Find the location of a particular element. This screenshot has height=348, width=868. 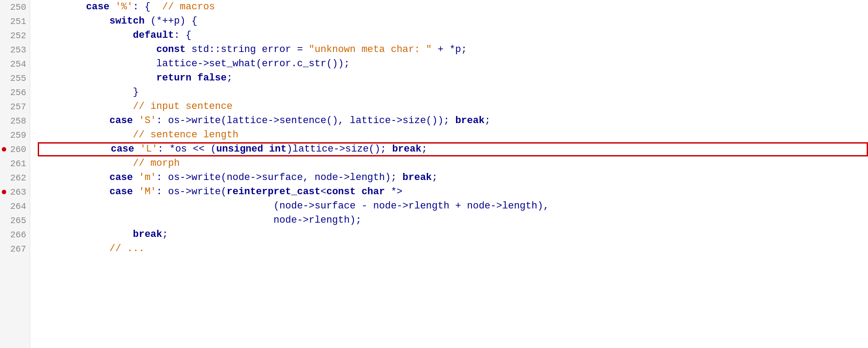

code-token: : *os << ( is located at coordinates (187, 149).